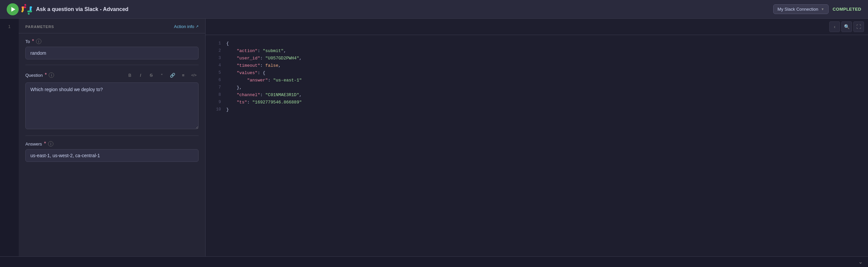 Image resolution: width=868 pixels, height=267 pixels. I want to click on slack-logo-icon, so click(27, 9).